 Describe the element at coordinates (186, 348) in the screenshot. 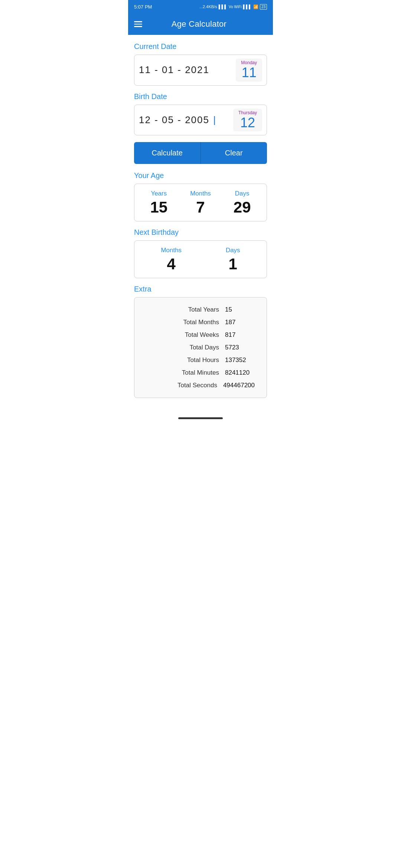

I see `extra-row-label: Total Days` at that location.